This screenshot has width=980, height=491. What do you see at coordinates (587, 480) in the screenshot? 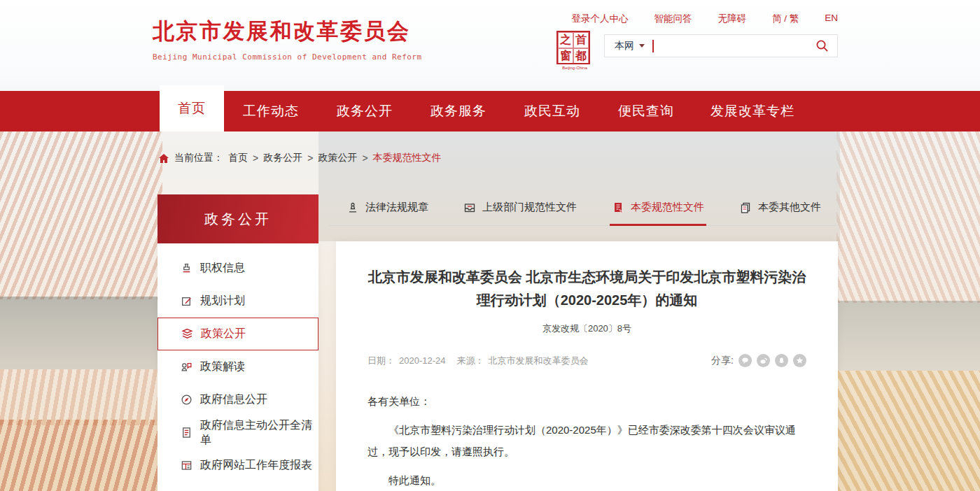
I see `paragraph: 特此通知。` at bounding box center [587, 480].